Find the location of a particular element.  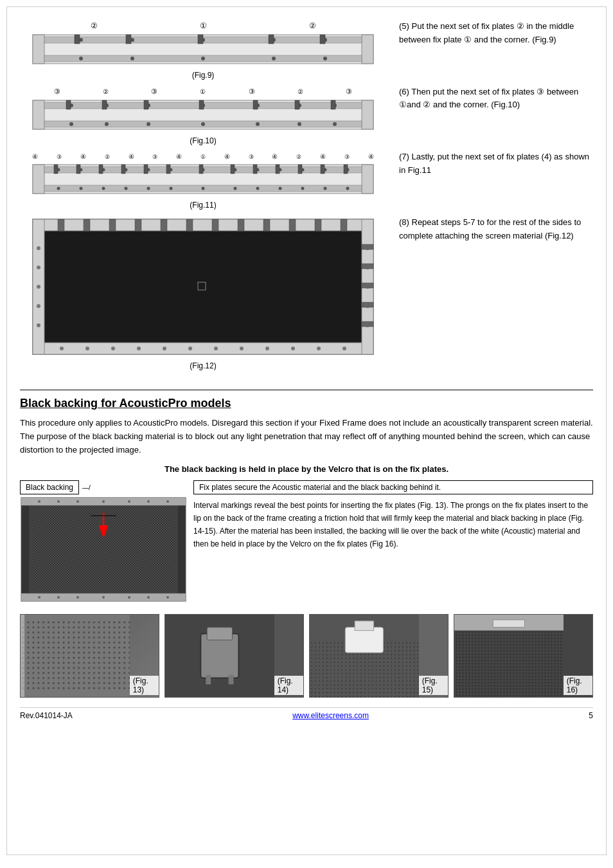

fig10-n2: ② is located at coordinates (105, 91).